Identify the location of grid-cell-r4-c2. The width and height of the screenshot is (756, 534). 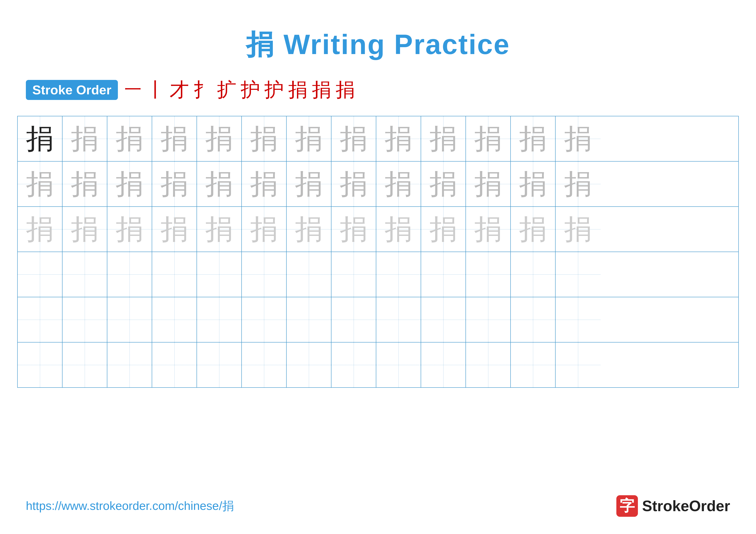
(85, 274).